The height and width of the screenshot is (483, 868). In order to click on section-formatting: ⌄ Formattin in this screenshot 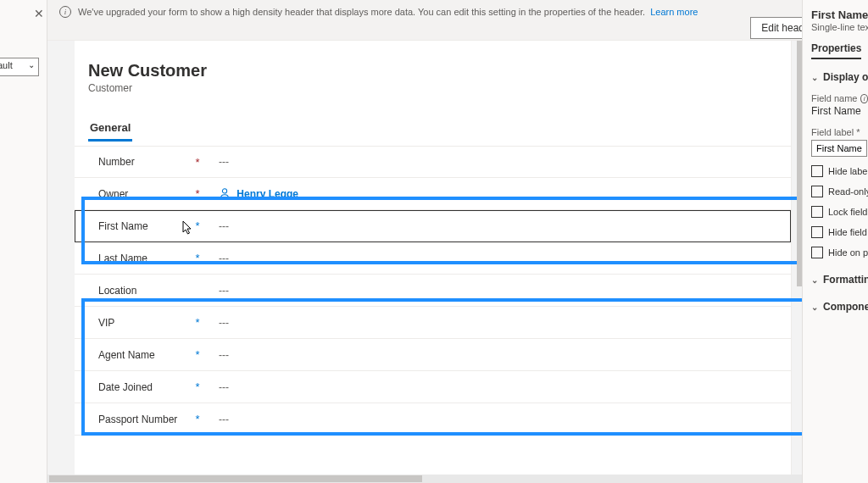, I will do `click(839, 280)`.